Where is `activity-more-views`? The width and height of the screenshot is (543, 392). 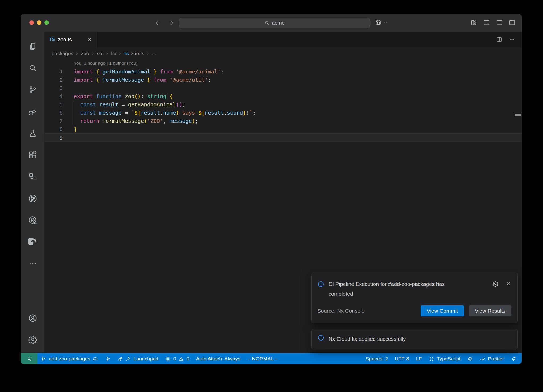
activity-more-views is located at coordinates (33, 264).